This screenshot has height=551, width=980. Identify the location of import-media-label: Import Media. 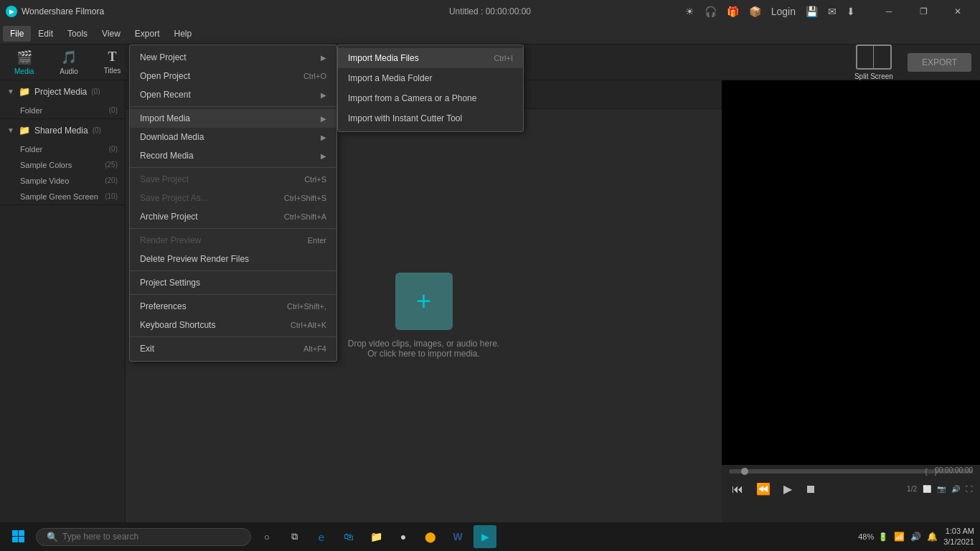
(165, 118).